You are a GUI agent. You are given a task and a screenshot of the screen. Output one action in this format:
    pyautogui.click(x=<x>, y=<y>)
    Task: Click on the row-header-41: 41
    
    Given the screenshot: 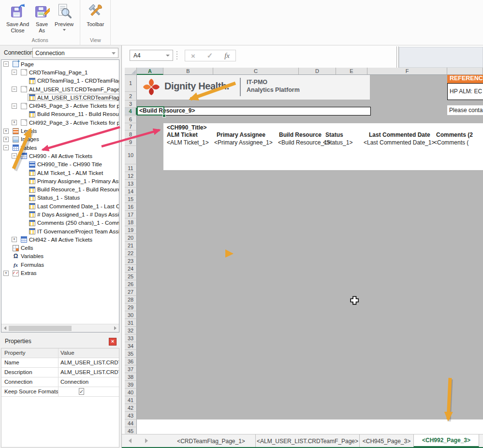 What is the action you would take?
    pyautogui.click(x=131, y=400)
    